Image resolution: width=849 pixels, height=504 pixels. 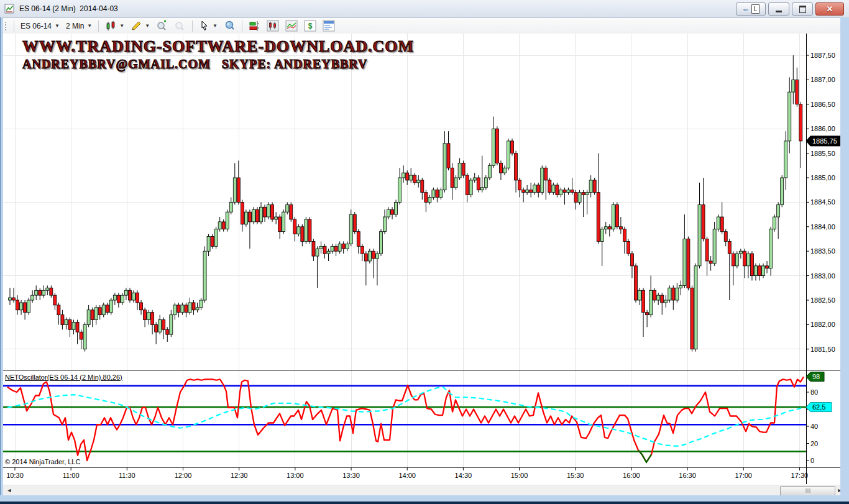 What do you see at coordinates (183, 475) in the screenshot?
I see `time-axis-label: 12:00` at bounding box center [183, 475].